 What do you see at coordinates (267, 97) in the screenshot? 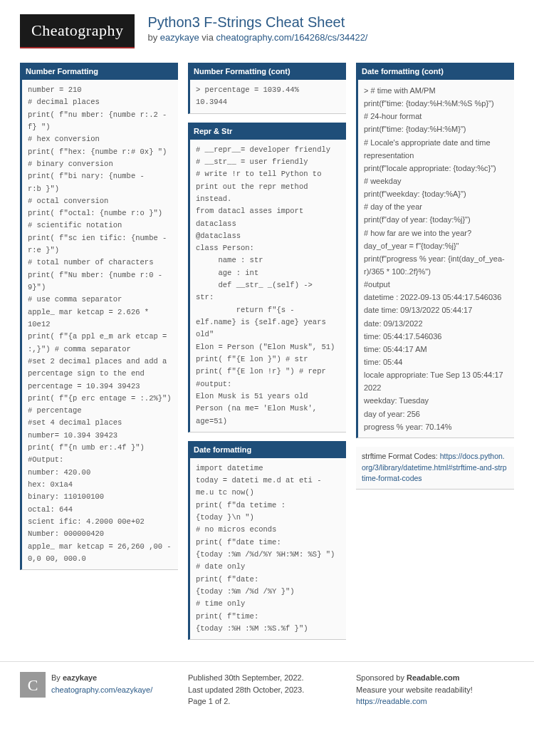
I see `code-block: > percentage = 1039.44% 10.3944` at bounding box center [267, 97].